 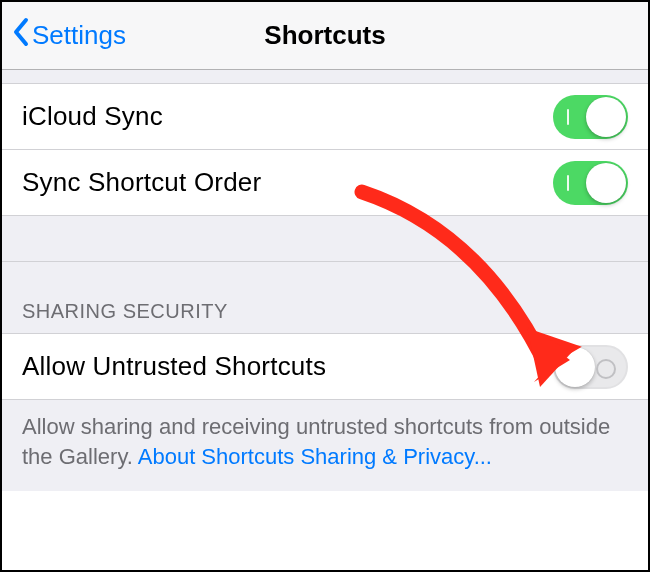 What do you see at coordinates (590, 367) in the screenshot?
I see `allow-untrusted-toggle` at bounding box center [590, 367].